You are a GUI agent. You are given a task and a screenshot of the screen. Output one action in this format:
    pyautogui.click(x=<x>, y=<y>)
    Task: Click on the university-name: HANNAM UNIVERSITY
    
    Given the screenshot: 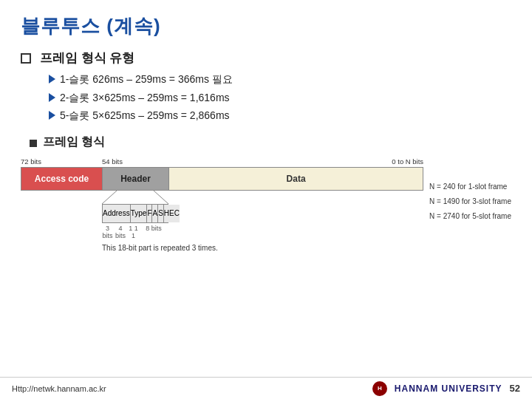 What is the action you would take?
    pyautogui.click(x=449, y=389)
    